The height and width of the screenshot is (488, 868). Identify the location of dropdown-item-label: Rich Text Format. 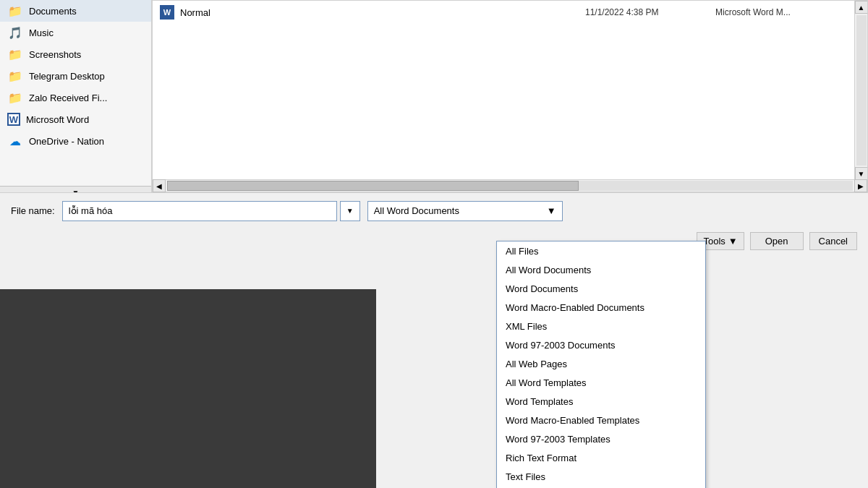
(541, 458).